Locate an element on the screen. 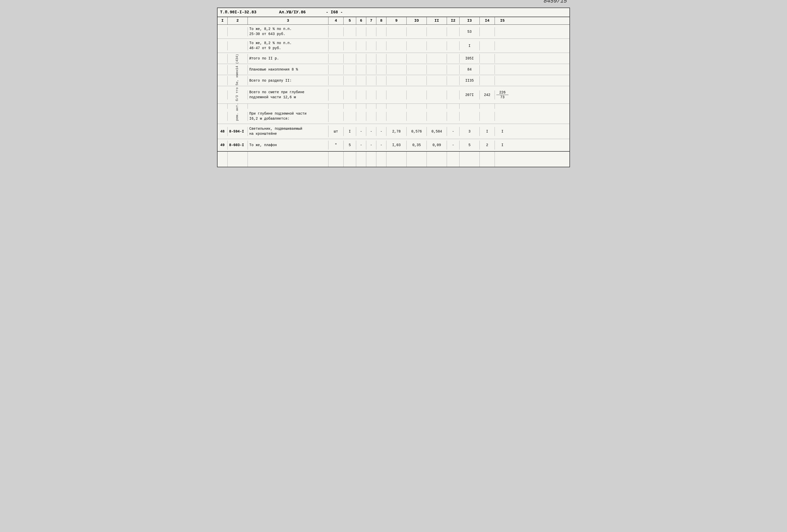 The width and height of the screenshot is (787, 532). col-header-8: 8 is located at coordinates (381, 21).